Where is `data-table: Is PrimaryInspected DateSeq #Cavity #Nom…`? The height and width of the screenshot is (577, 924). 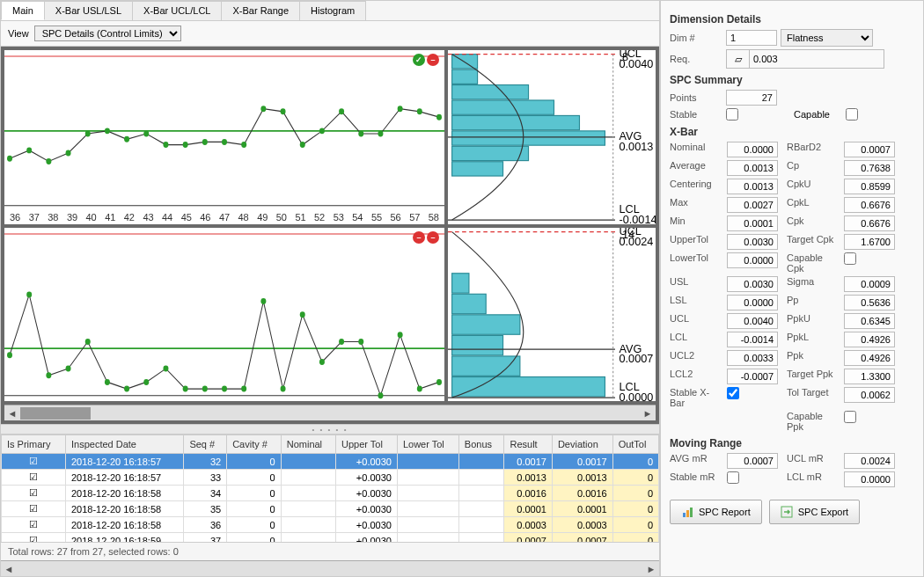
data-table: Is PrimaryInspected DateSeq #Cavity #Nom… is located at coordinates (330, 488).